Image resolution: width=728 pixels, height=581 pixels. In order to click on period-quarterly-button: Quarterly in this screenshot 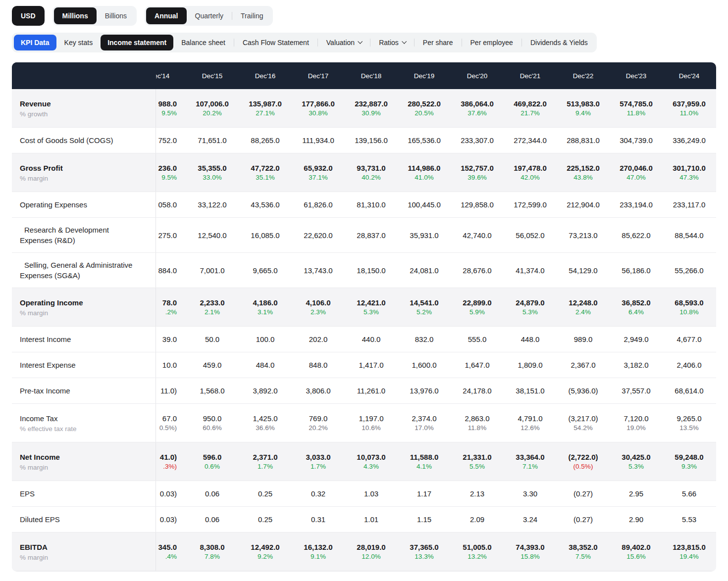, I will do `click(209, 16)`.